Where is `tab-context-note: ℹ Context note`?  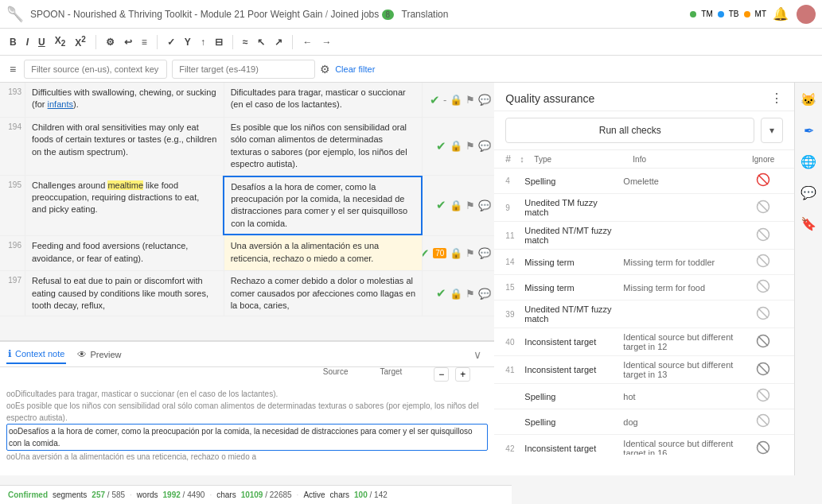
tab-context-note: ℹ Context note is located at coordinates (37, 355).